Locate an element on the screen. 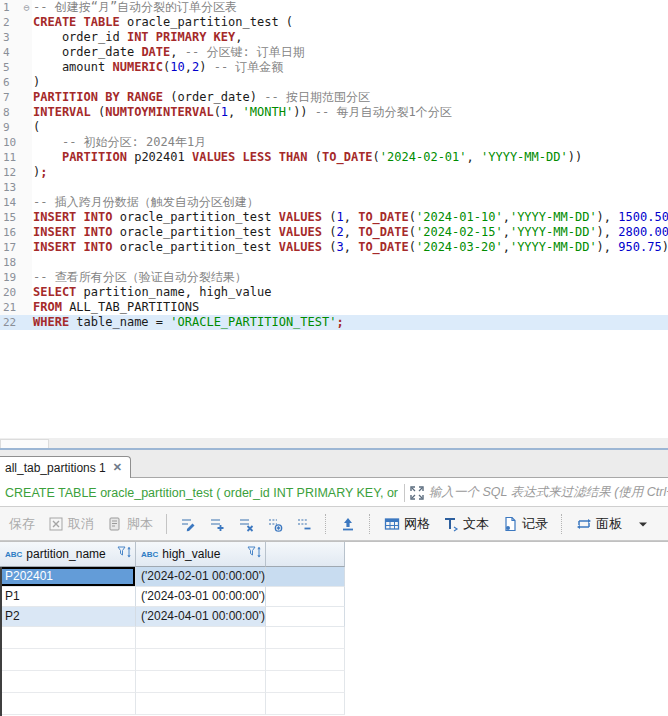 The width and height of the screenshot is (668, 716). delete-row-button is located at coordinates (304, 524).